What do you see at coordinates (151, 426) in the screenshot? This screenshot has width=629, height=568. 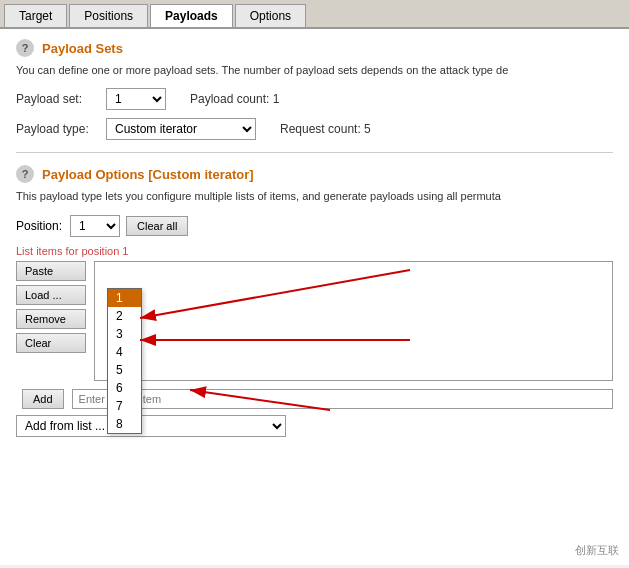 I see `add-from-list-select: Add from list ...` at bounding box center [151, 426].